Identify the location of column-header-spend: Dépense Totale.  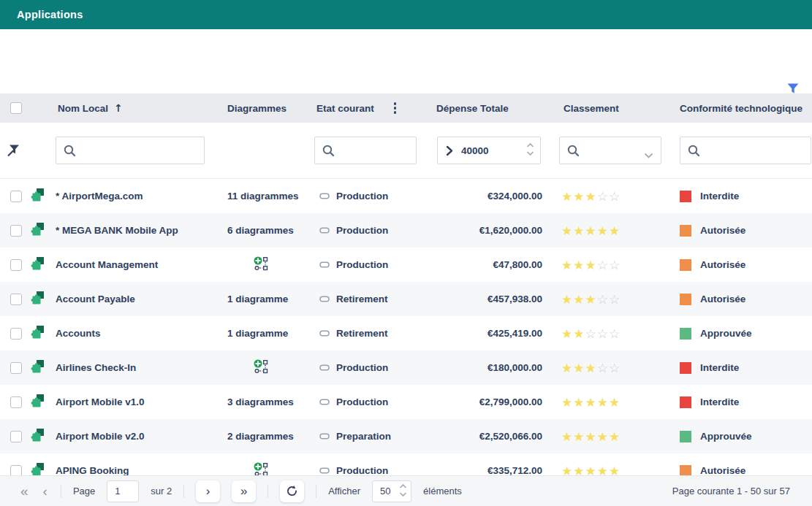
(490, 108).